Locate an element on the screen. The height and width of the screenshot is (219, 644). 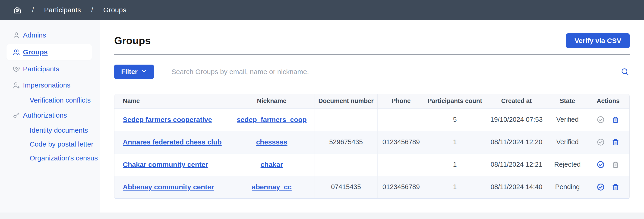
state-cell: Verified is located at coordinates (568, 142).